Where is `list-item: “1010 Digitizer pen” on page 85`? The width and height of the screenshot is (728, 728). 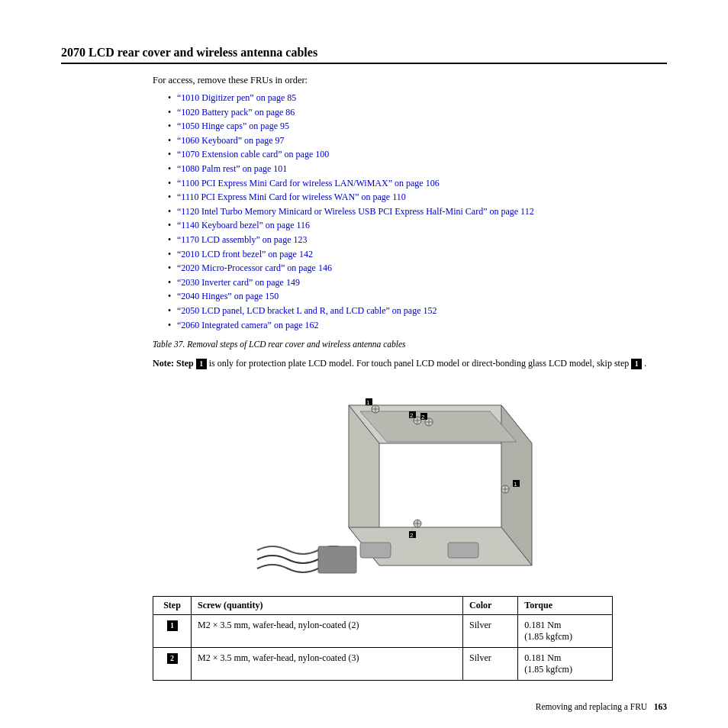
list-item: “1010 Digitizer pen” on page 85 is located at coordinates (417, 98).